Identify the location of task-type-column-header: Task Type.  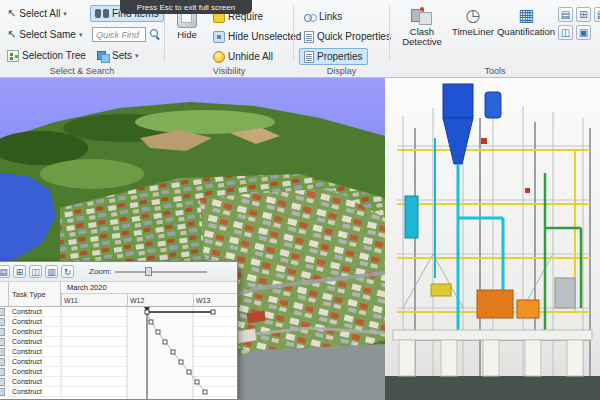
(35, 294).